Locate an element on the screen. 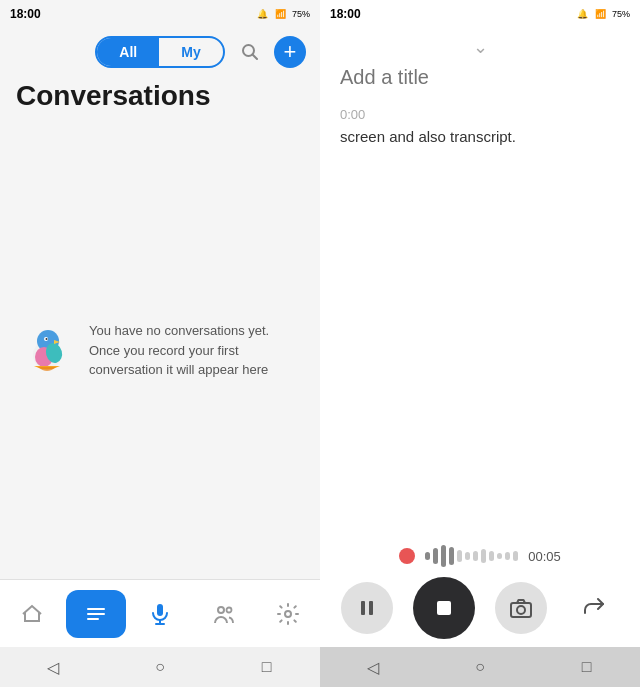  notification-icon: 🔔 is located at coordinates (263, 14).